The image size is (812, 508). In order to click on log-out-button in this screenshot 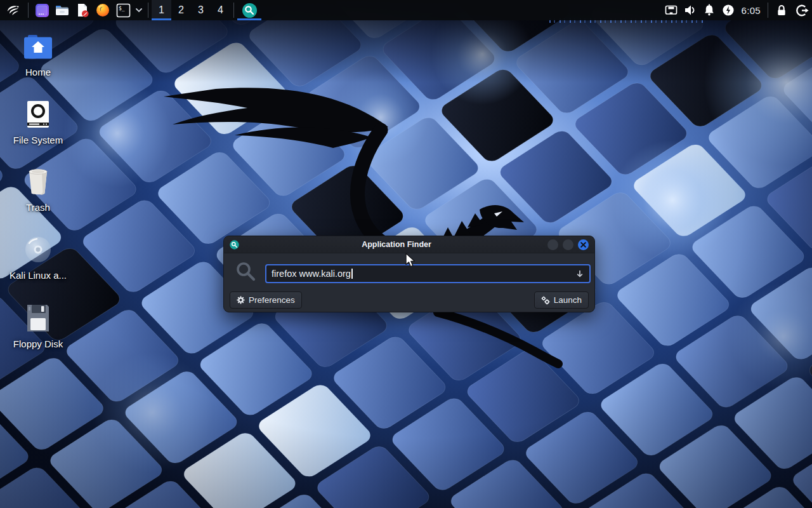, I will do `click(802, 10)`.